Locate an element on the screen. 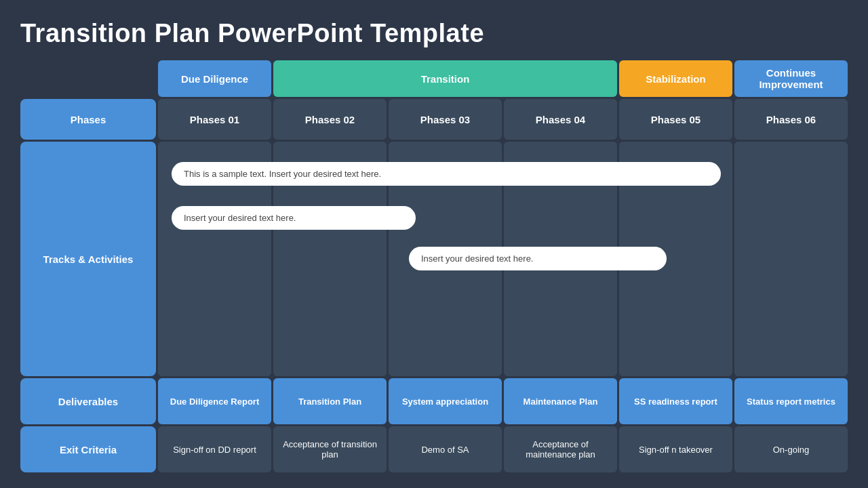 The height and width of the screenshot is (488, 868). phase-header-stabilization: Stabilization is located at coordinates (675, 79).